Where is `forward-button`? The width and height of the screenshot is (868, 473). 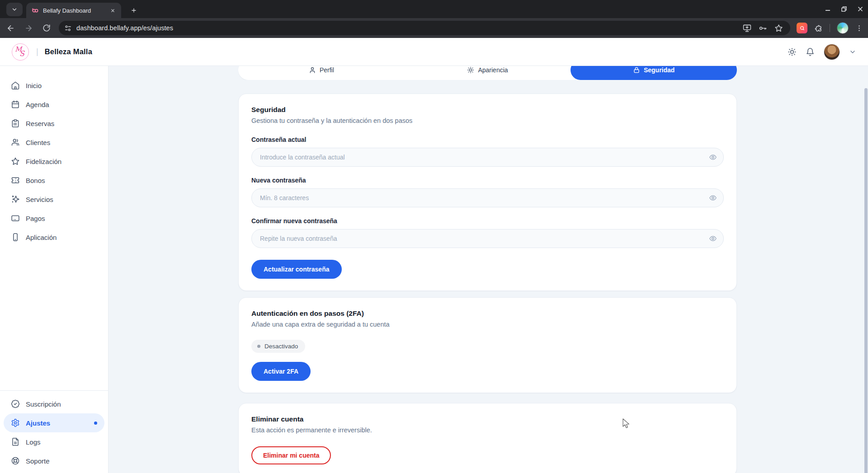 forward-button is located at coordinates (28, 28).